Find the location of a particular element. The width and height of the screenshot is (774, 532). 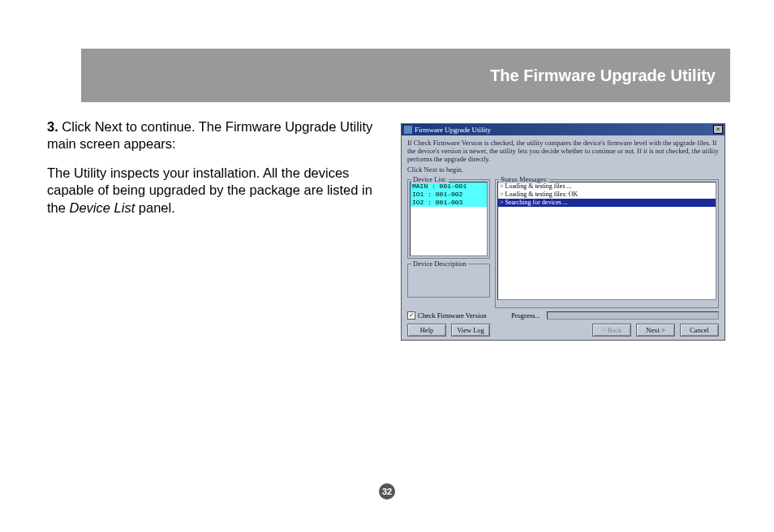

page-number: 32 is located at coordinates (387, 491).